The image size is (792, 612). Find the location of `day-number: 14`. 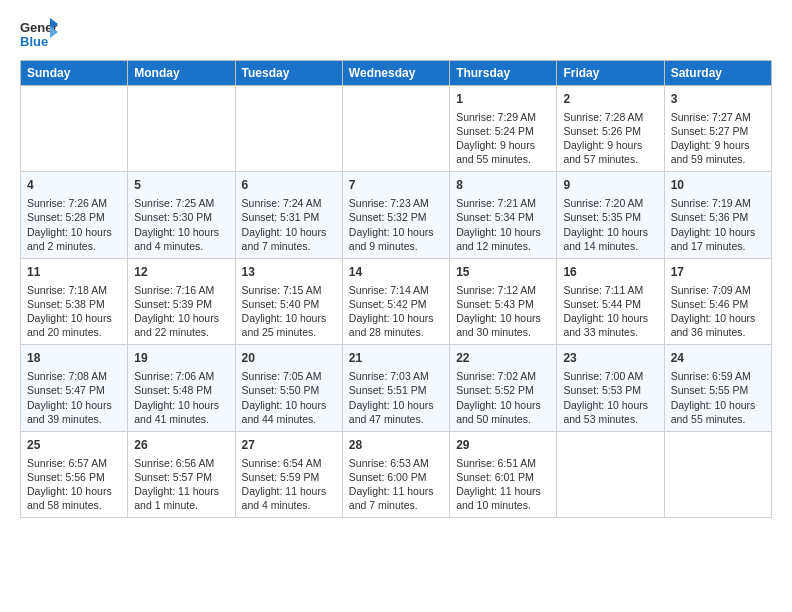

day-number: 14 is located at coordinates (396, 272).